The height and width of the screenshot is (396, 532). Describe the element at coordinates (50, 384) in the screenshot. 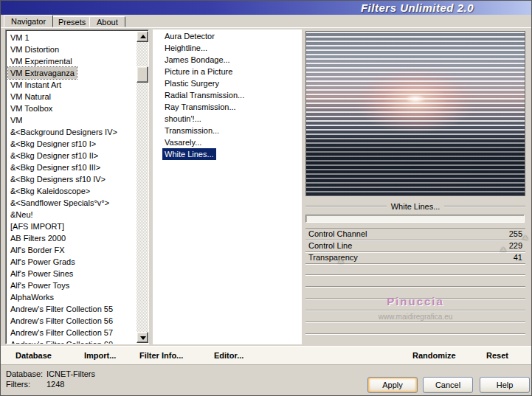

I see `status-filters-row: Filters:1248` at that location.